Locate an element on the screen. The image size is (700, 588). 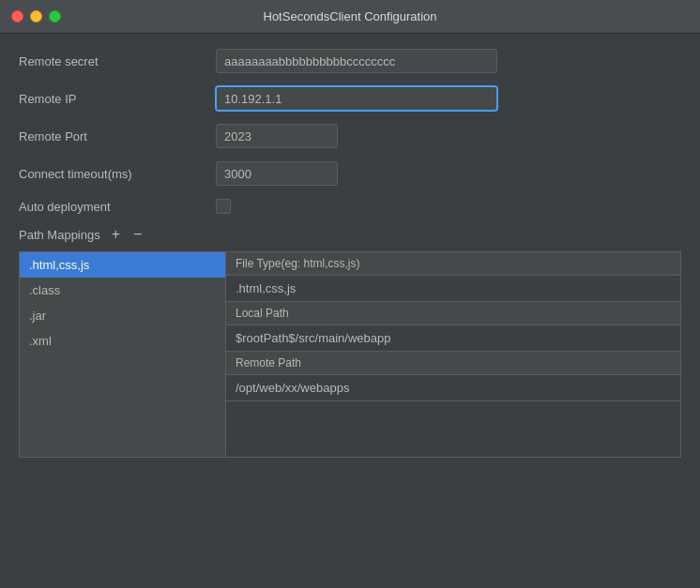
remote-port-input is located at coordinates (277, 136).